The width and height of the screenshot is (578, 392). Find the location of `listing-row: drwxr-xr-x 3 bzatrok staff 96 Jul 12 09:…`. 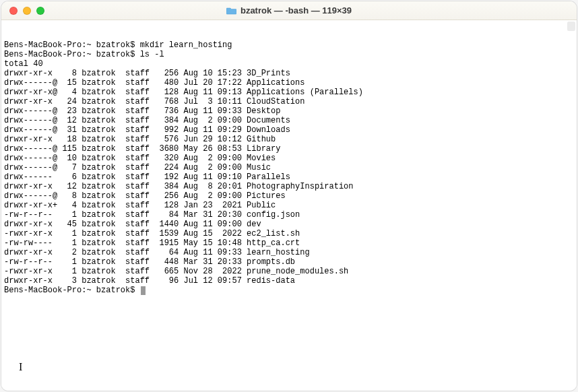

listing-row: drwxr-xr-x 3 bzatrok staff 96 Jul 12 09:… is located at coordinates (289, 281).